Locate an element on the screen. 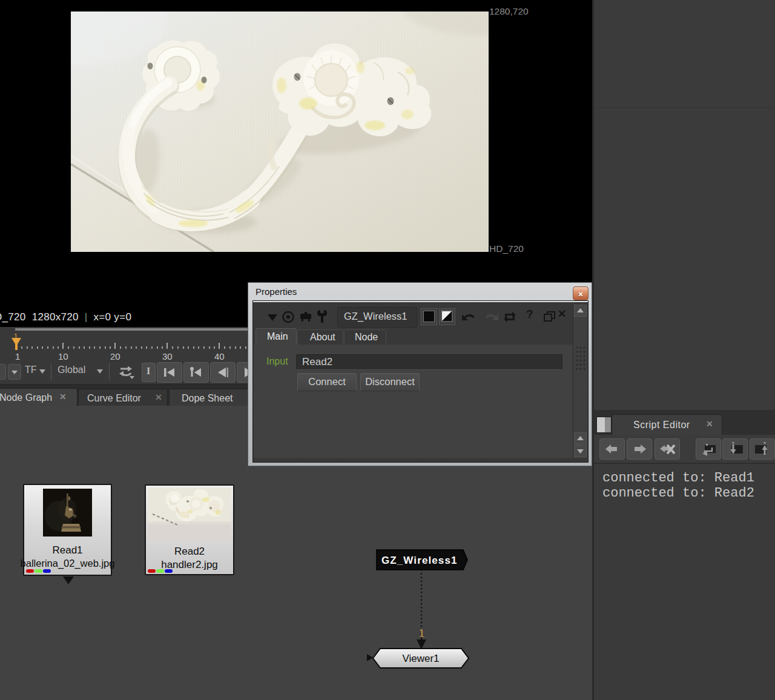 The height and width of the screenshot is (700, 775). svg-text: 1 is located at coordinates (421, 633).